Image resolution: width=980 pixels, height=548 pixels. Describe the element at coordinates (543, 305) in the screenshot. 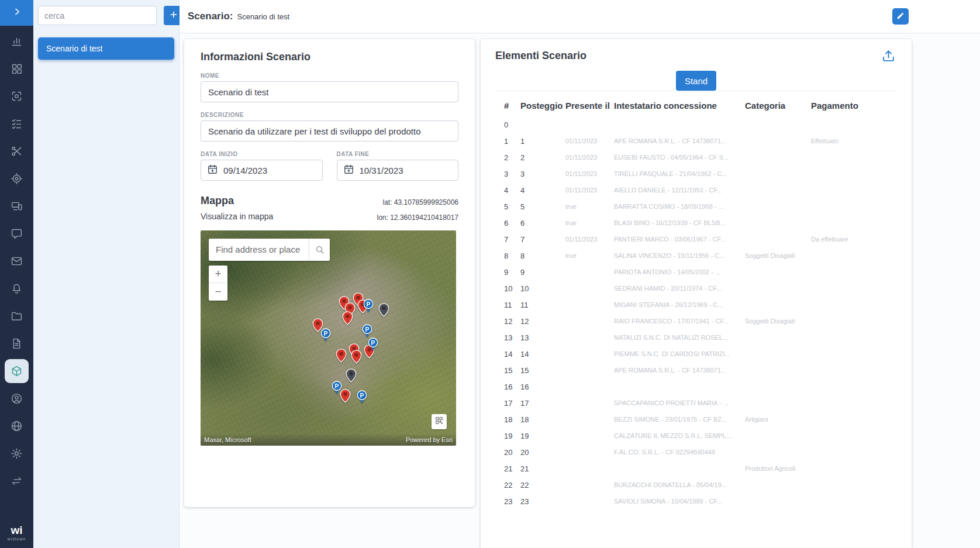

I see `table-cell: 11` at that location.